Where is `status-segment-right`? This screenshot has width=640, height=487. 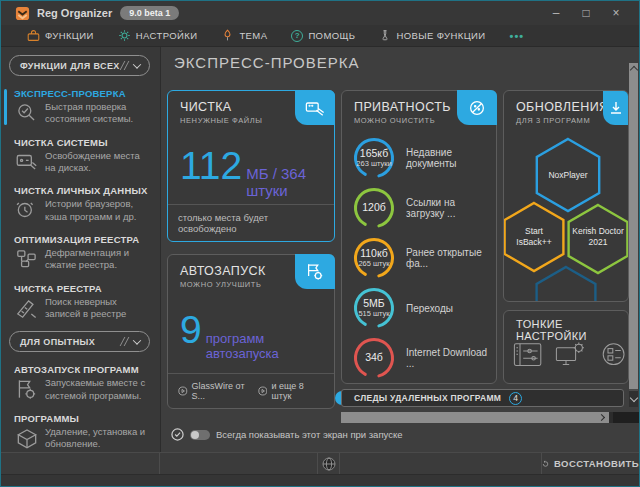
status-segment-right is located at coordinates (441, 464).